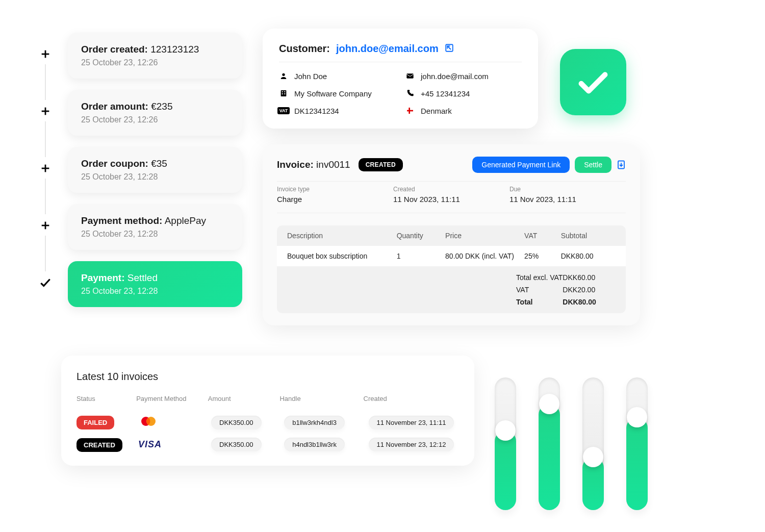 The height and width of the screenshot is (532, 765). Describe the element at coordinates (451, 269) in the screenshot. I see `invoice-line-items-table: Description Quantity Price VAT Subtotal …` at that location.